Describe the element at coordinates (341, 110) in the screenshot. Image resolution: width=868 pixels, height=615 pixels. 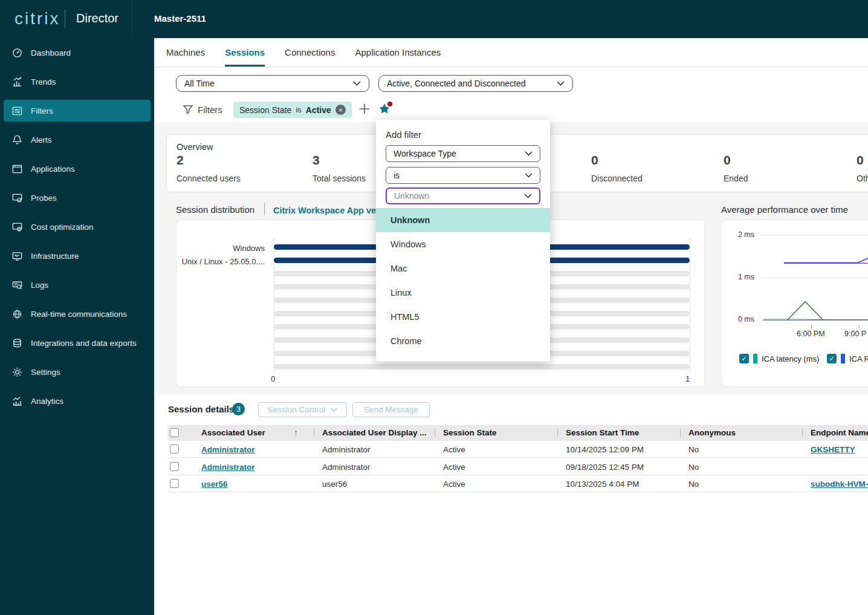
I see `chip-remove-icon: ×` at that location.